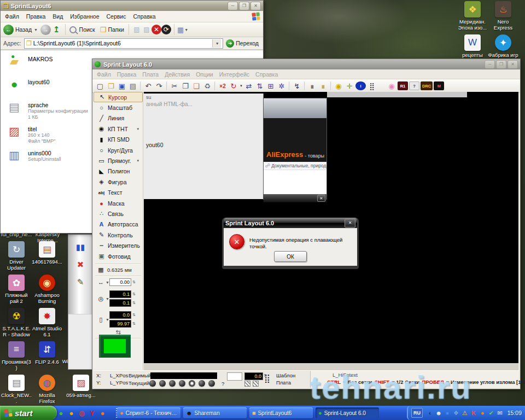 The image size is (525, 420). I want to click on connections-icon: ↯, so click(297, 86).